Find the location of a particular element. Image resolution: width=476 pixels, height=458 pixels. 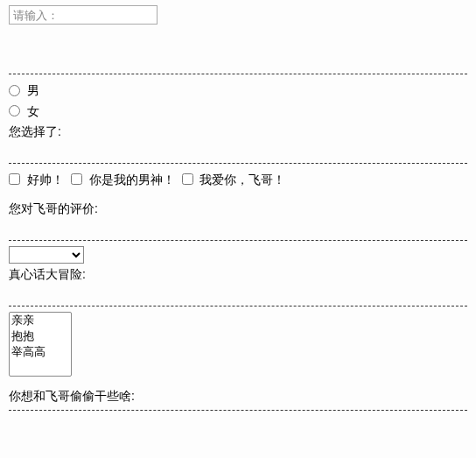

text-input-section is located at coordinates (238, 15).